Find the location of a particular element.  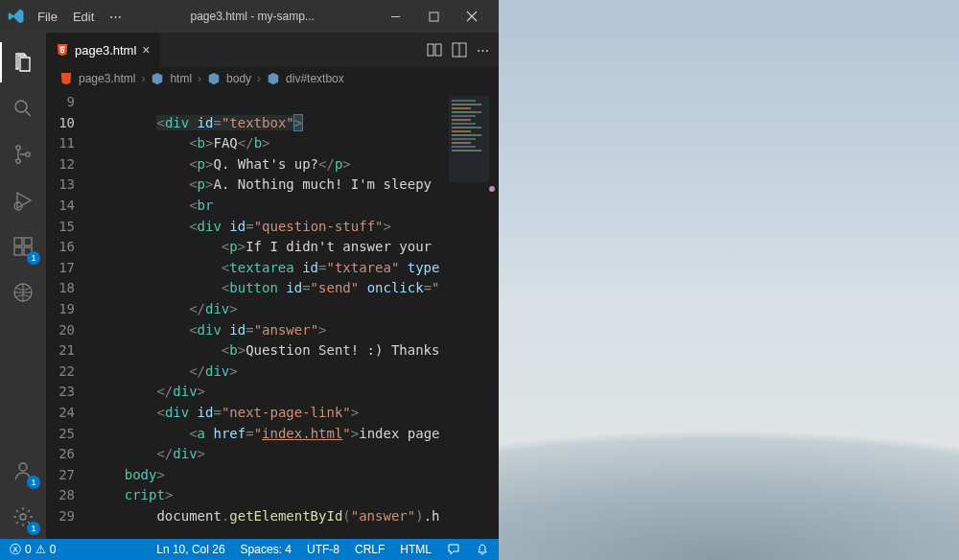

minimap-cursor-marker is located at coordinates (492, 189).